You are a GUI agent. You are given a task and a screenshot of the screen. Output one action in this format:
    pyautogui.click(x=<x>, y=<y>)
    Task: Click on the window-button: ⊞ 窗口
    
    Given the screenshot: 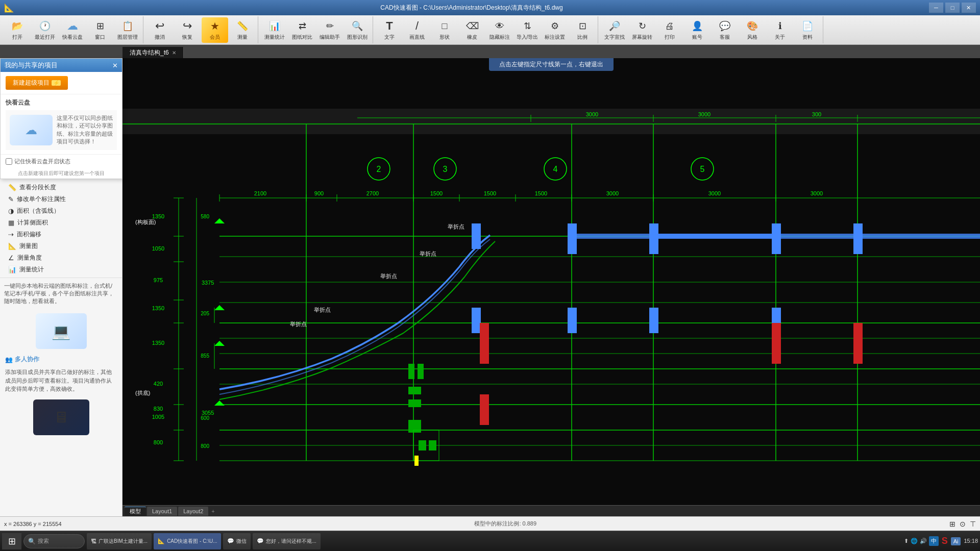 What is the action you would take?
    pyautogui.click(x=100, y=30)
    